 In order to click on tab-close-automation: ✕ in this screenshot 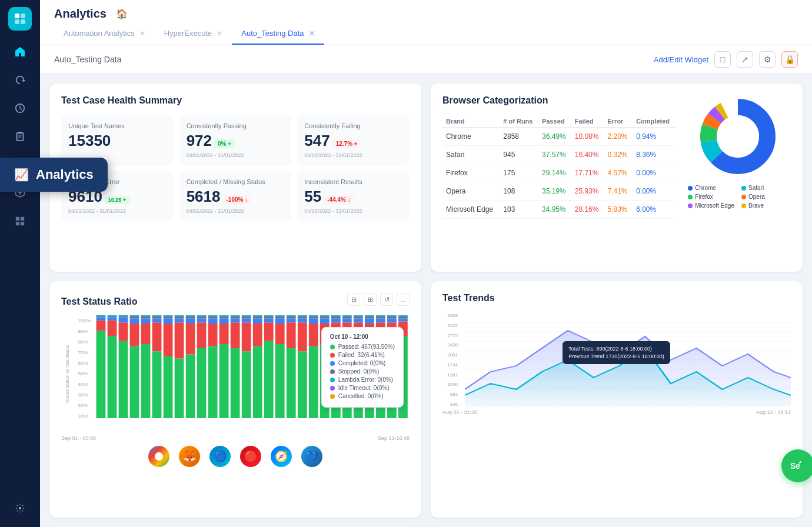, I will do `click(142, 34)`.